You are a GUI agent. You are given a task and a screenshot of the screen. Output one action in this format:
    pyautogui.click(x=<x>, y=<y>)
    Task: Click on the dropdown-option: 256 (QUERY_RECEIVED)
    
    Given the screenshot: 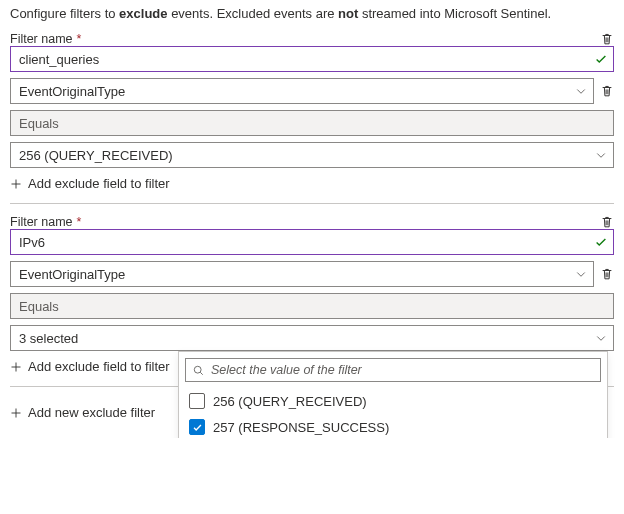 What is the action you would take?
    pyautogui.click(x=393, y=401)
    